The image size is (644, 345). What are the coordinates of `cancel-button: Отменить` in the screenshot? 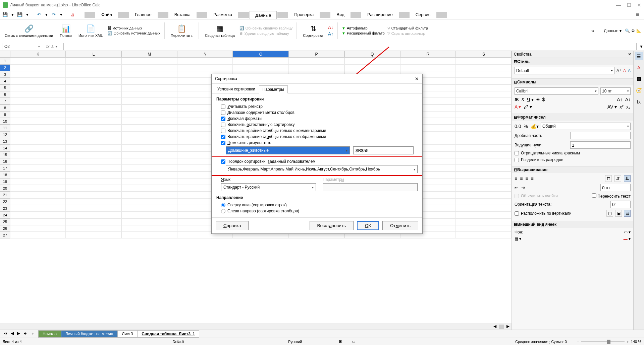 It's located at (400, 226).